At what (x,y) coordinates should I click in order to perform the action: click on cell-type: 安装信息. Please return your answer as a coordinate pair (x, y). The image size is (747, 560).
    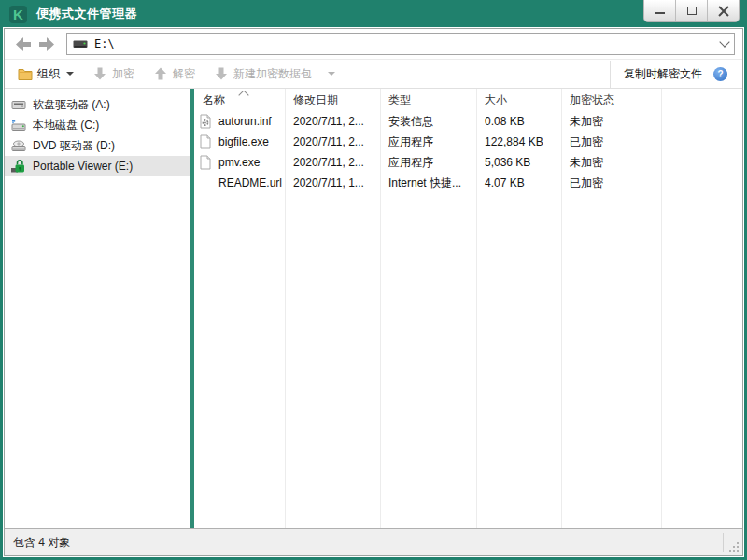
    Looking at the image, I should click on (428, 121).